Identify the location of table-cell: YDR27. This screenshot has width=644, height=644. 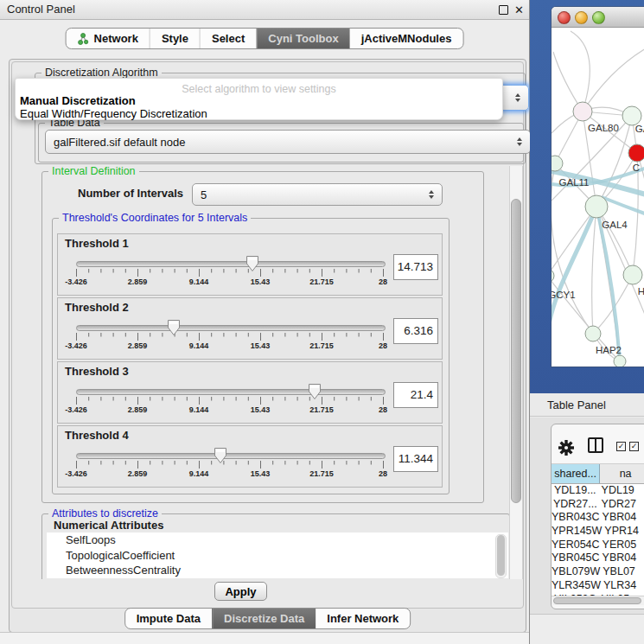
(622, 505).